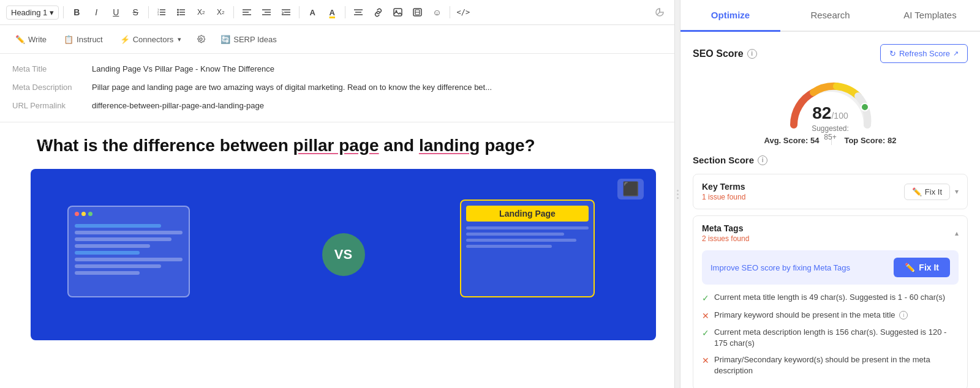  What do you see at coordinates (89, 39) in the screenshot?
I see `instruct-label: Instruct` at bounding box center [89, 39].